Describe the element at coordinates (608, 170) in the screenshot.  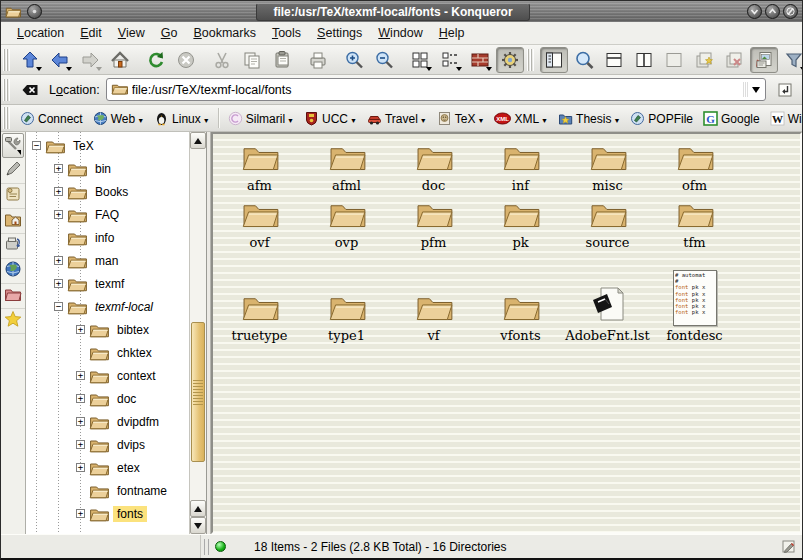
I see `file-misc: misc` at that location.